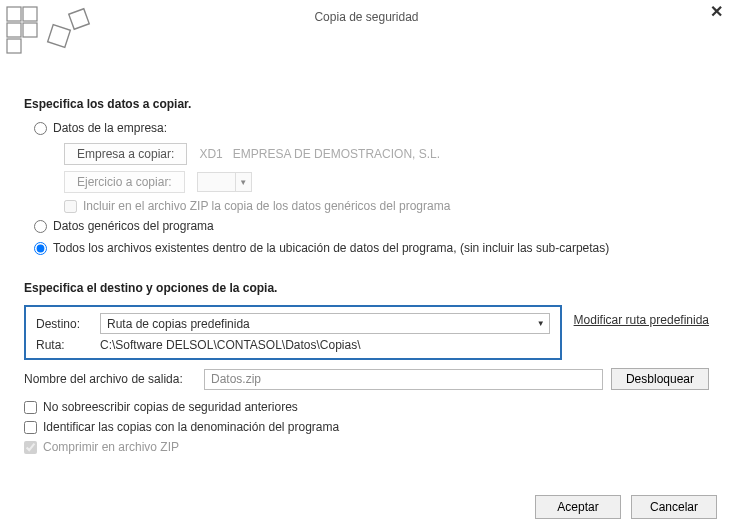 The image size is (733, 527). What do you see at coordinates (404, 380) in the screenshot?
I see `output-filename-input: Datos.zip` at bounding box center [404, 380].